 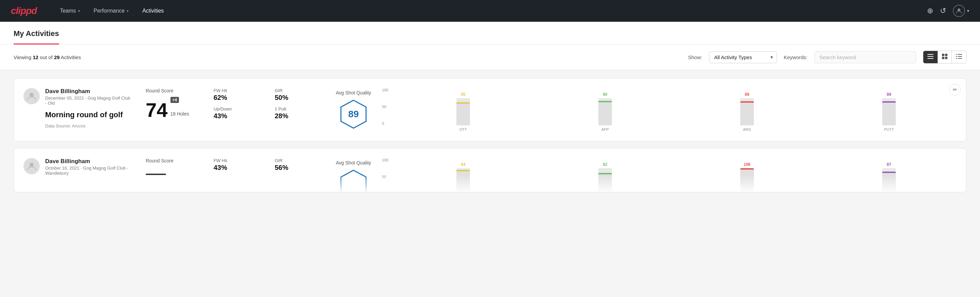 What do you see at coordinates (109, 11) in the screenshot?
I see `nav-performance-label: Performance` at bounding box center [109, 11].